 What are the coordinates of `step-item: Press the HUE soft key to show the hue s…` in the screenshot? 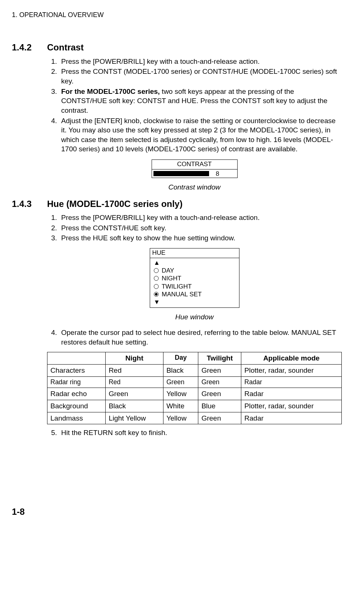 It's located at (200, 238).